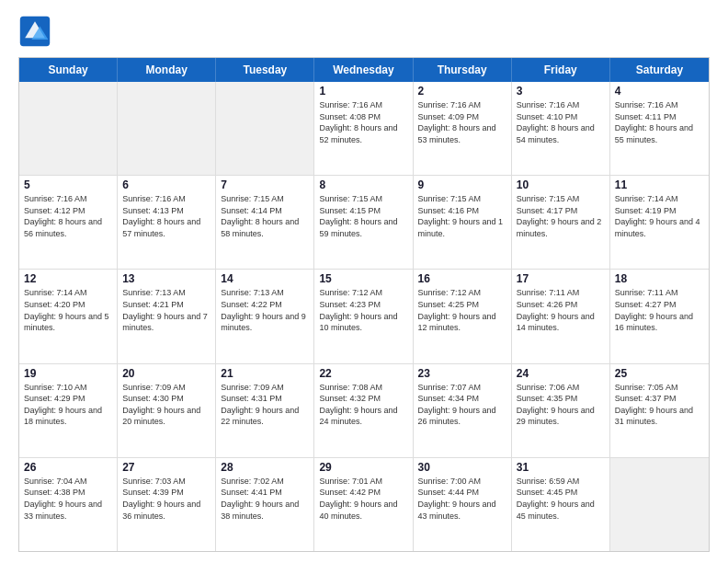  Describe the element at coordinates (265, 223) in the screenshot. I see `calendar-cell: 7Sunrise: 7:15 AM Sunset: 4:14 PM Daylig…` at that location.